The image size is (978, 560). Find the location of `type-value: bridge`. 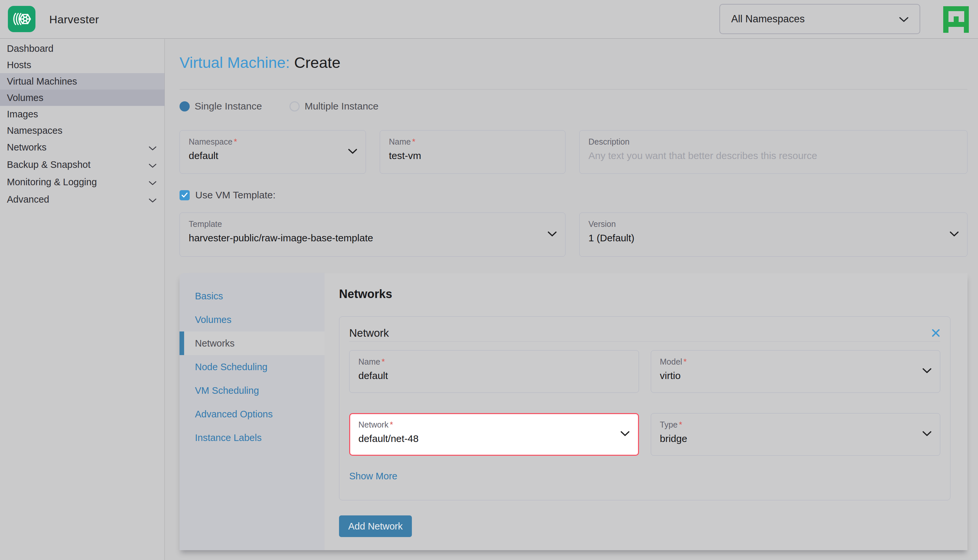

type-value: bridge is located at coordinates (789, 438).